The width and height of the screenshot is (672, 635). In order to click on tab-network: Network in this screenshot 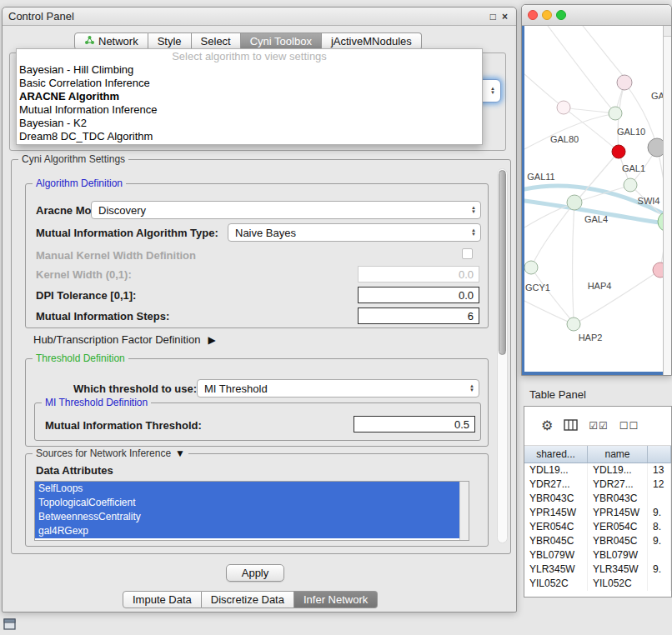, I will do `click(112, 42)`.